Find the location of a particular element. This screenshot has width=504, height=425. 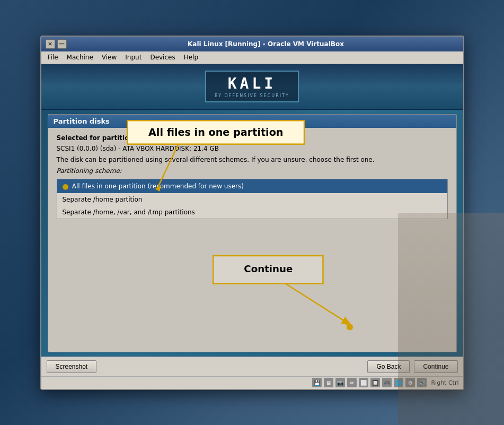

partition-option-1: Separate /home partition is located at coordinates (252, 200).